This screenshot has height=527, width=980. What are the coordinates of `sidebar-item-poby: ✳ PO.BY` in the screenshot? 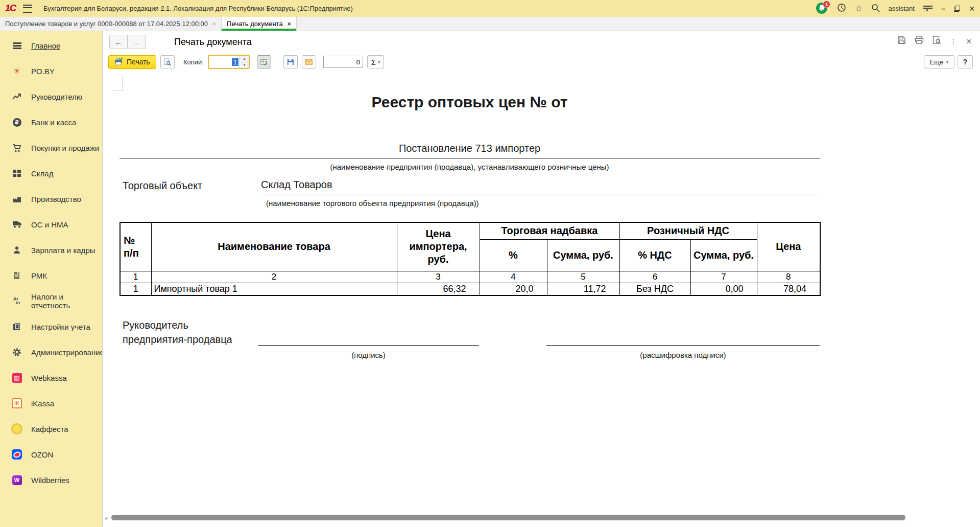 It's located at (51, 71).